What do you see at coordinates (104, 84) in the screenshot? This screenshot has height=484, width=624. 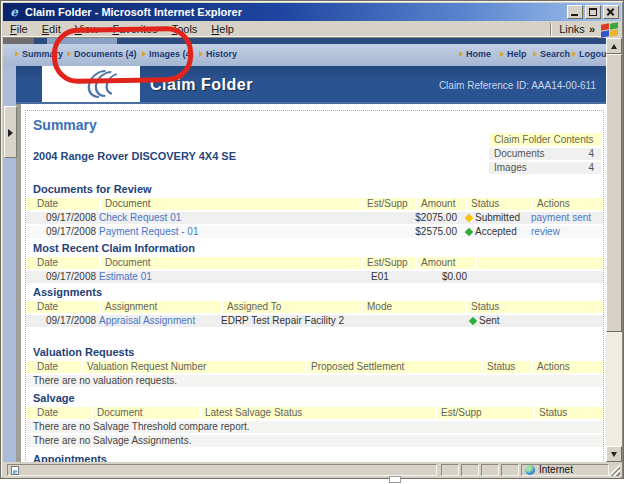 I see `arcs-logo-icon` at bounding box center [104, 84].